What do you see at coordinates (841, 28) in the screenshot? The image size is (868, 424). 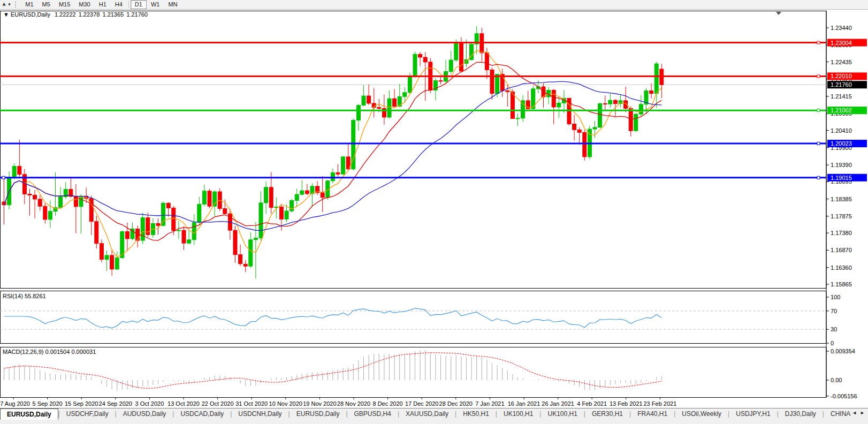 I see `price-tick-label: 1.23440` at bounding box center [841, 28].